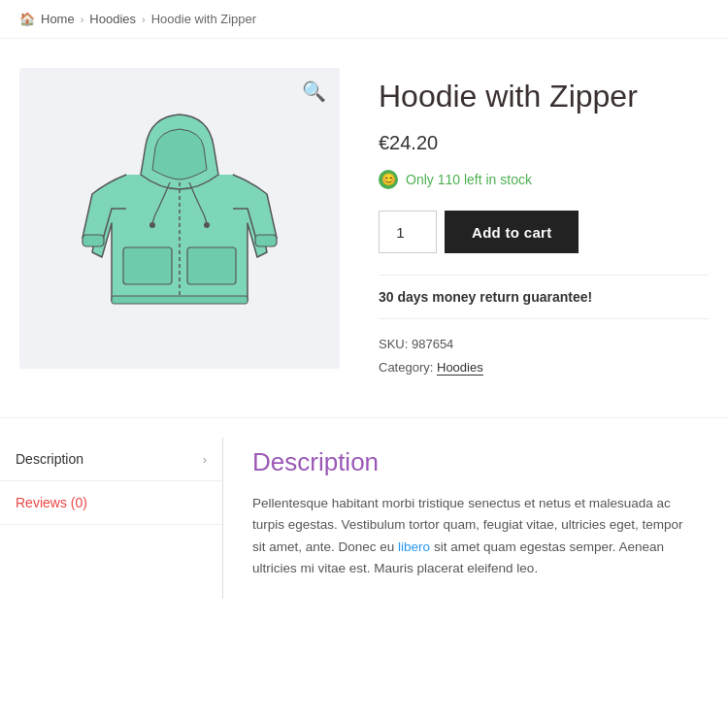 This screenshot has width=728, height=719. Describe the element at coordinates (364, 19) in the screenshot. I see `breadcrumb: 🏠 Home › Hoodies › Hoodie with Zipper` at that location.